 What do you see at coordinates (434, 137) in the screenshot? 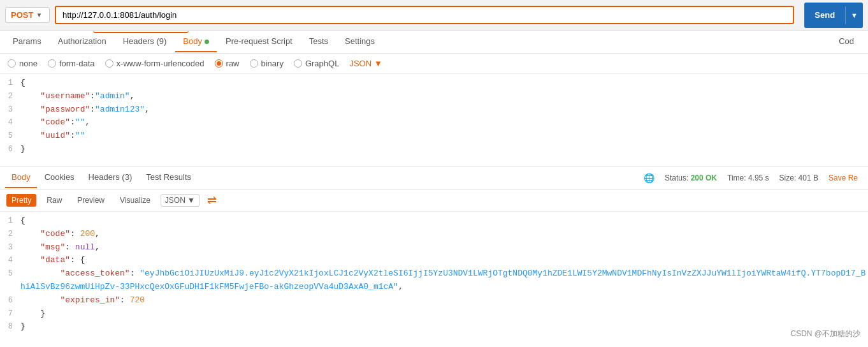
I see `request-code-line: 5 "uuid":""` at bounding box center [434, 137].